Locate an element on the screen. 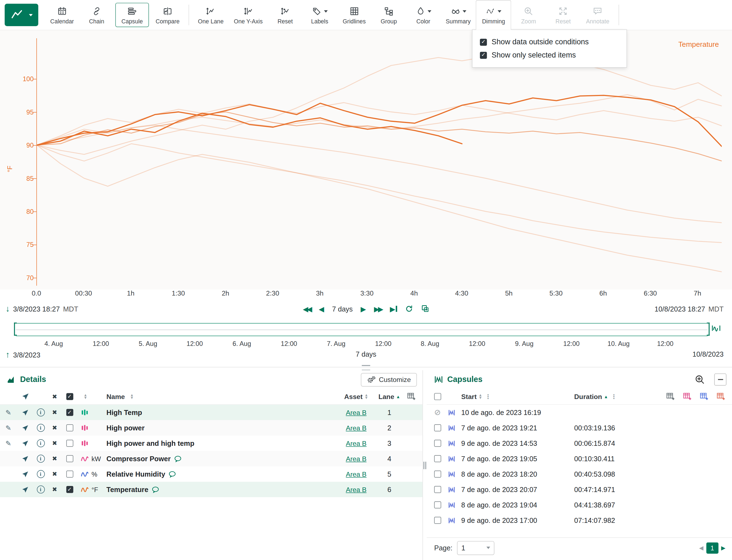 The height and width of the screenshot is (560, 732). capsule-row: 8 de ago. de 2023 19:04 04:41:38.697 is located at coordinates (579, 505).